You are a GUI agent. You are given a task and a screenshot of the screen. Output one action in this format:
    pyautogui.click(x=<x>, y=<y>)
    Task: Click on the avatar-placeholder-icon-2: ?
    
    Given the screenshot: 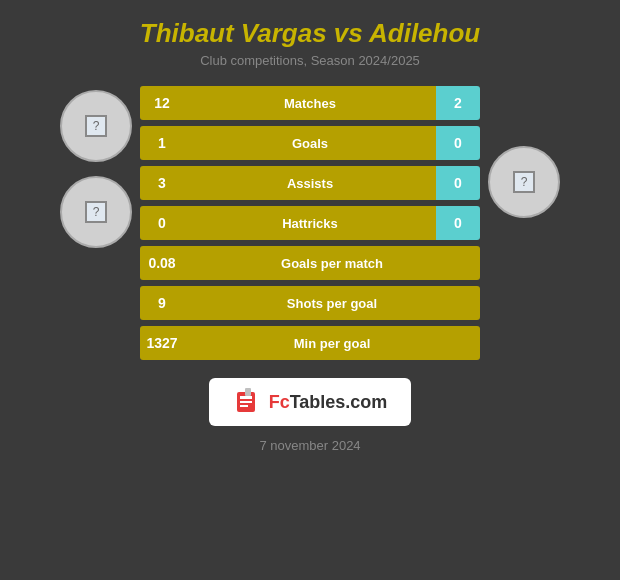 What is the action you would take?
    pyautogui.click(x=96, y=212)
    